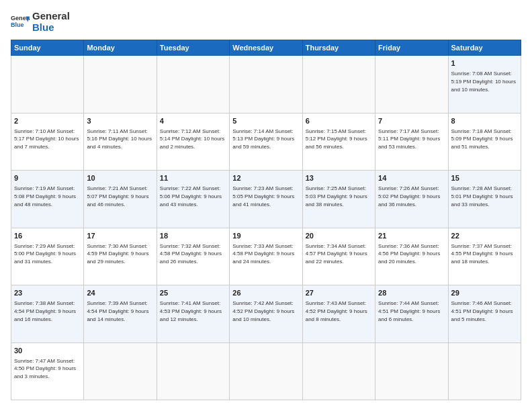  Describe the element at coordinates (412, 199) in the screenshot. I see `day-cell: 14Sunrise: 7:26 AM Sunset: 5:02 PM Dayli…` at that location.